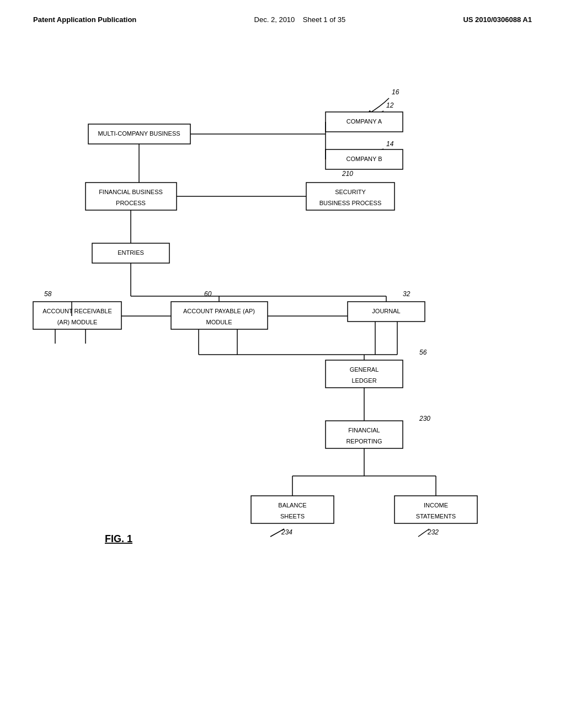 Image resolution: width=565 pixels, height=728 pixels. I want to click on ar-module-label-2: (AR) MODULE, so click(77, 322).